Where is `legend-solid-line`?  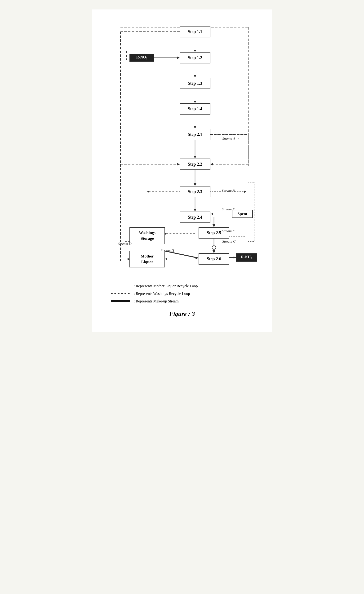
legend-solid-line is located at coordinates (121, 301).